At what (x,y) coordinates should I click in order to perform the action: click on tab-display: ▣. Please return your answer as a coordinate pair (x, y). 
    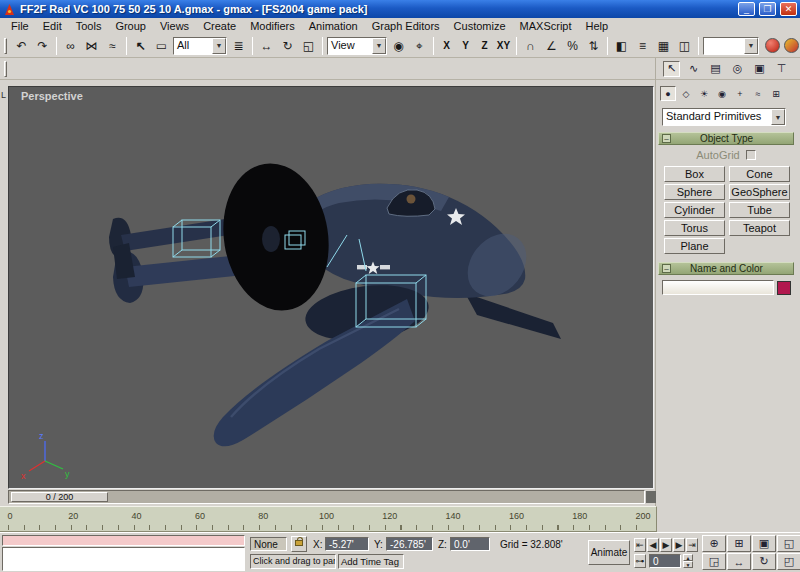
    Looking at the image, I should click on (760, 69).